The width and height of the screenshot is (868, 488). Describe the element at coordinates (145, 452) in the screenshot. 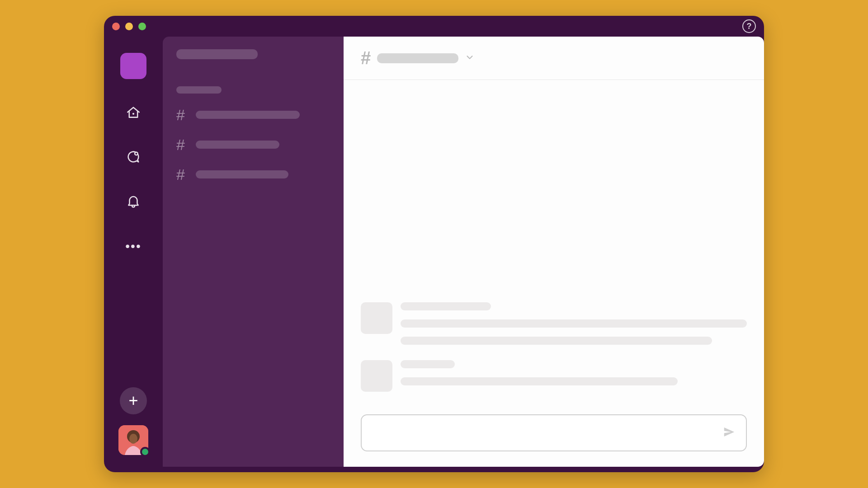

I see `presence-indicator` at that location.